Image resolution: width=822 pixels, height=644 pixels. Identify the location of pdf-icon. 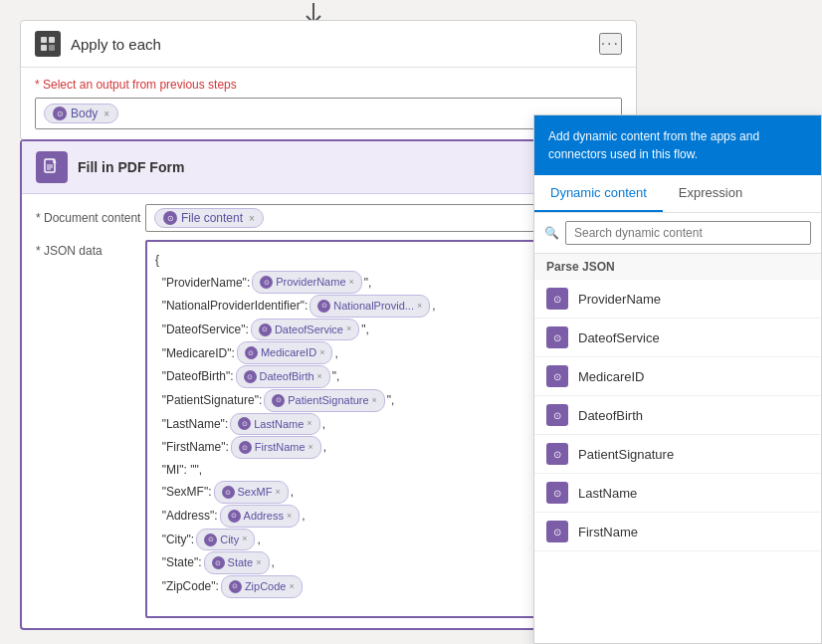
(52, 167).